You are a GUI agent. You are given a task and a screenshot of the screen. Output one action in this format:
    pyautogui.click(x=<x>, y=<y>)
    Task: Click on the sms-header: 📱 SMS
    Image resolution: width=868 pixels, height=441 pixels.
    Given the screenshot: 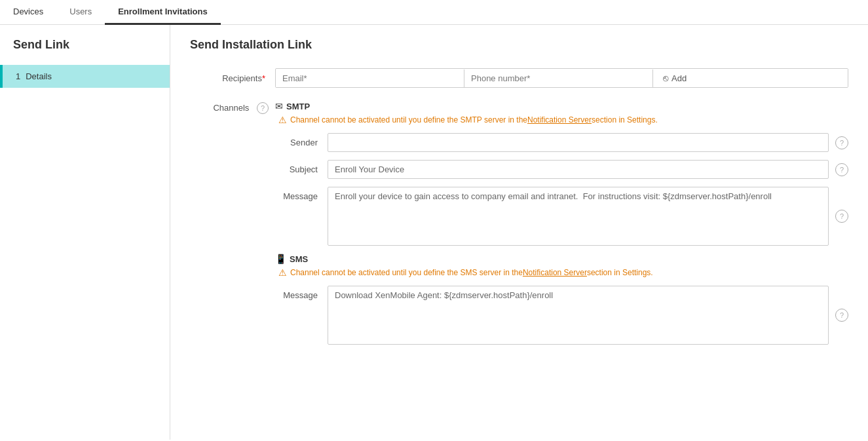 What is the action you would take?
    pyautogui.click(x=562, y=259)
    